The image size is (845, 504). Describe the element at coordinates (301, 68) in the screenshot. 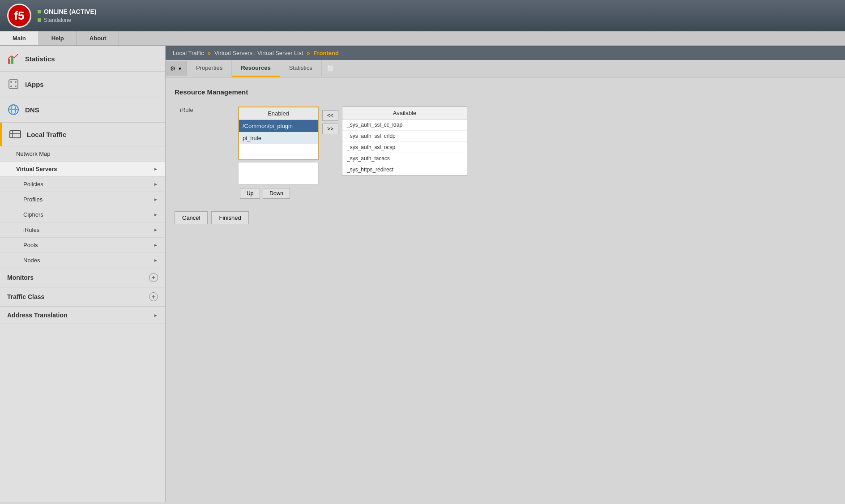

I see `tab-statistics: Statistics` at that location.